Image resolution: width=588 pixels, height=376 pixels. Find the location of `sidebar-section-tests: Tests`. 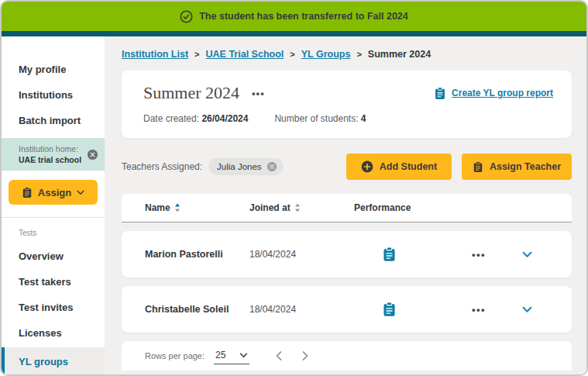

sidebar-section-tests: Tests is located at coordinates (53, 234).